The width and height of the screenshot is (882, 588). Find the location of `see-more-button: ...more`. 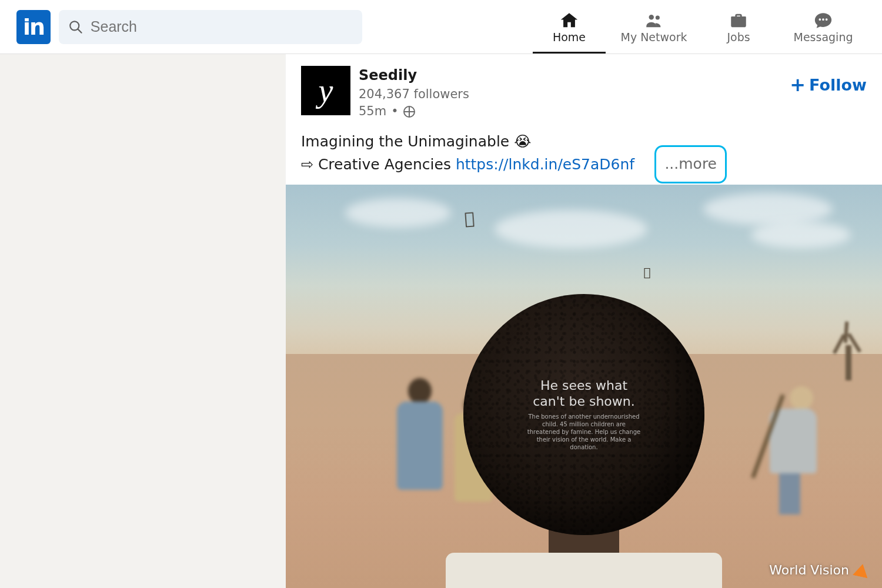

see-more-button: ...more is located at coordinates (690, 165).